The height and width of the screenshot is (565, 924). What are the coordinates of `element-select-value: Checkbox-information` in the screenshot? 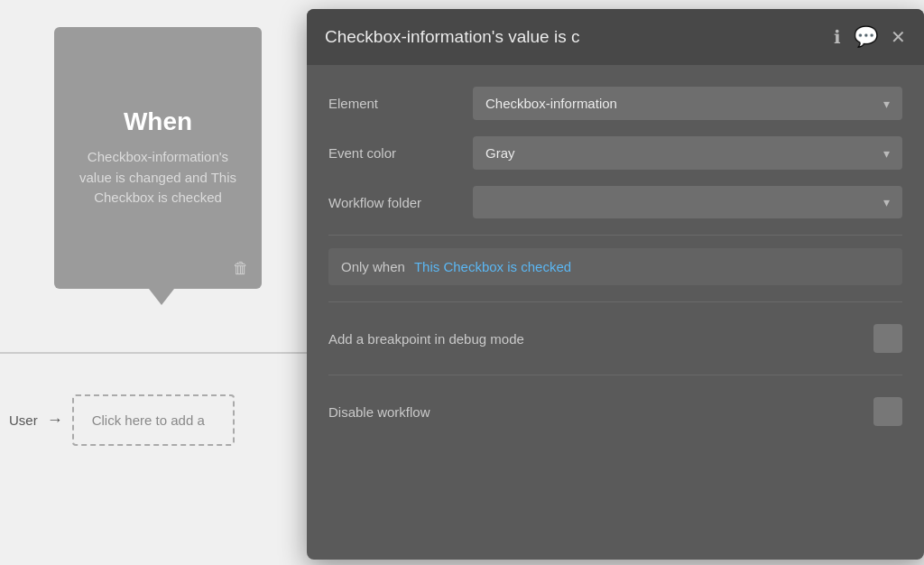 It's located at (551, 103).